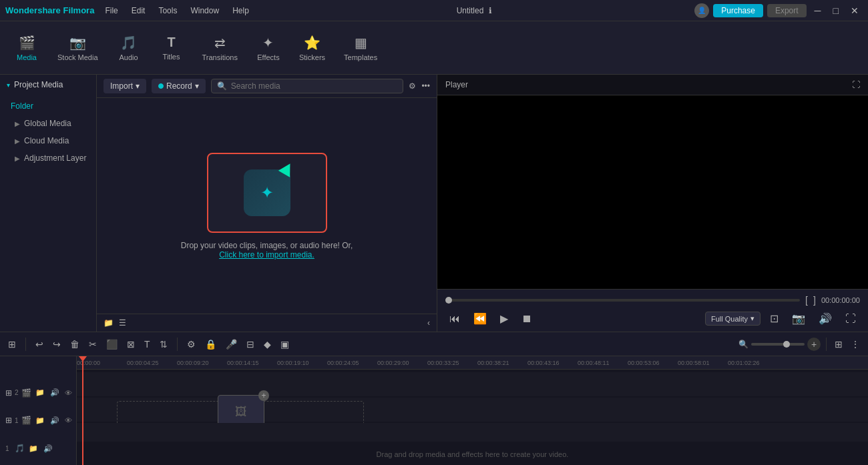  Describe the element at coordinates (413, 86) in the screenshot. I see `filter-icon: ⚙` at that location.